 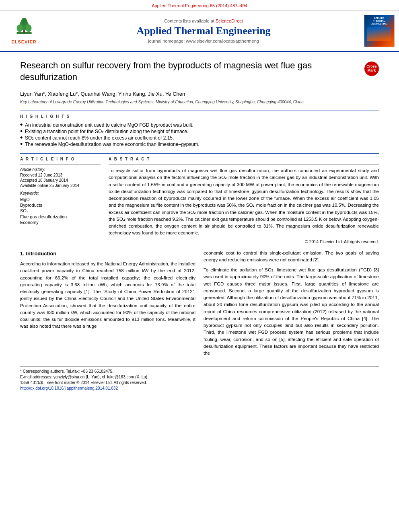 What do you see at coordinates (379, 31) in the screenshot?
I see `journal-cover: APPLIED THERMAL ENGINEERING` at bounding box center [379, 31].